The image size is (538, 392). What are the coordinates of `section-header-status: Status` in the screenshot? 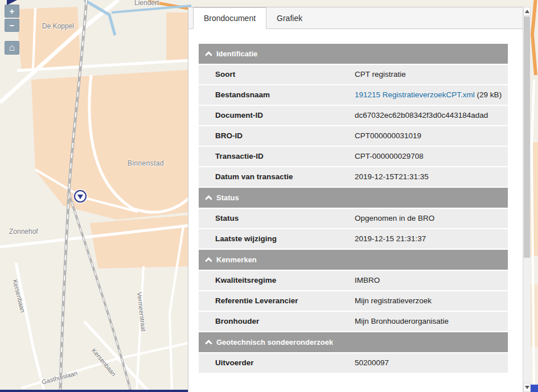 It's located at (353, 198).